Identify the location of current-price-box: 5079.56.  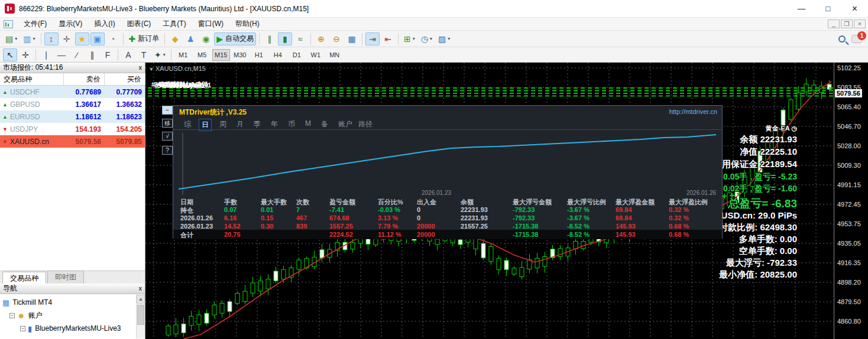
(848, 93).